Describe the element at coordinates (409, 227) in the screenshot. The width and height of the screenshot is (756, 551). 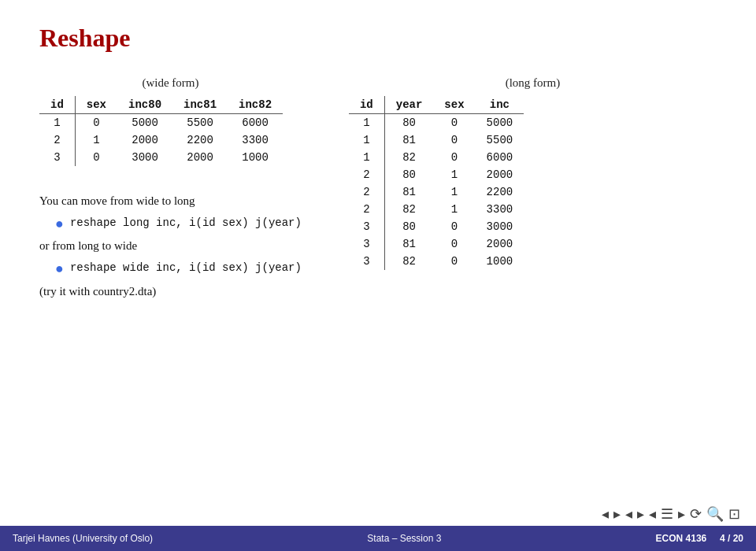
I see `long-cell-6-1: 80` at that location.